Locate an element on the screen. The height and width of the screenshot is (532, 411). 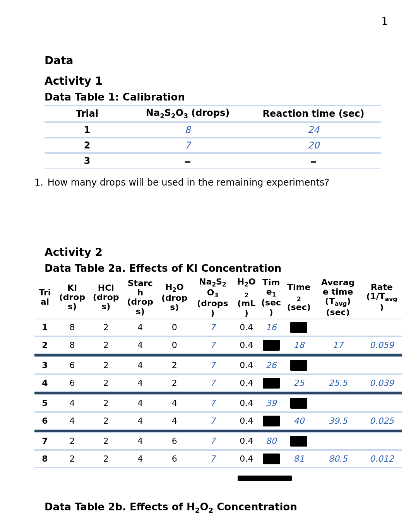
table2a-cell: 18 is located at coordinates (299, 345).